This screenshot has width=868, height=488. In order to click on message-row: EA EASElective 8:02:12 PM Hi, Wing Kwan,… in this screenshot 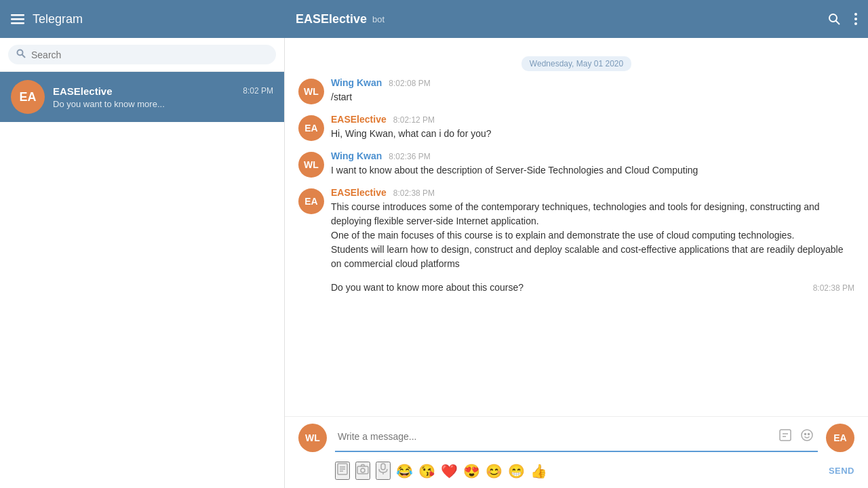, I will do `click(576, 127)`.